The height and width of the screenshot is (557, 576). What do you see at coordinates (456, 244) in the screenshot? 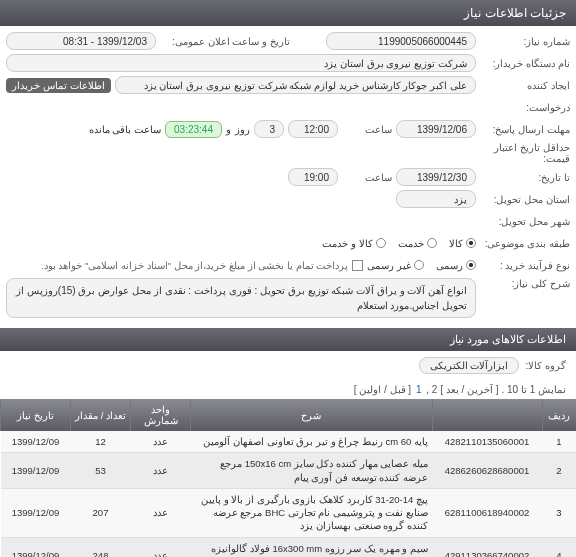
I see `budget-label-0: کالا` at bounding box center [456, 244].